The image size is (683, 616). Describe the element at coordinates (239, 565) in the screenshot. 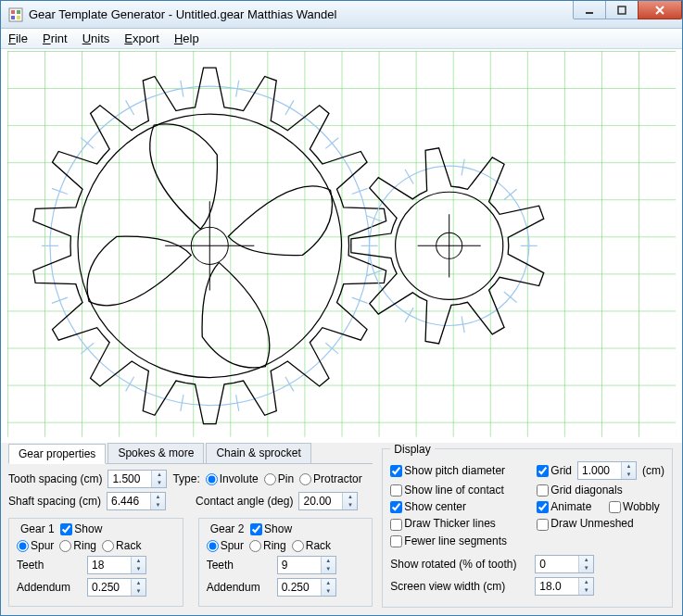

I see `gear2-teeth-label: Teeth` at that location.